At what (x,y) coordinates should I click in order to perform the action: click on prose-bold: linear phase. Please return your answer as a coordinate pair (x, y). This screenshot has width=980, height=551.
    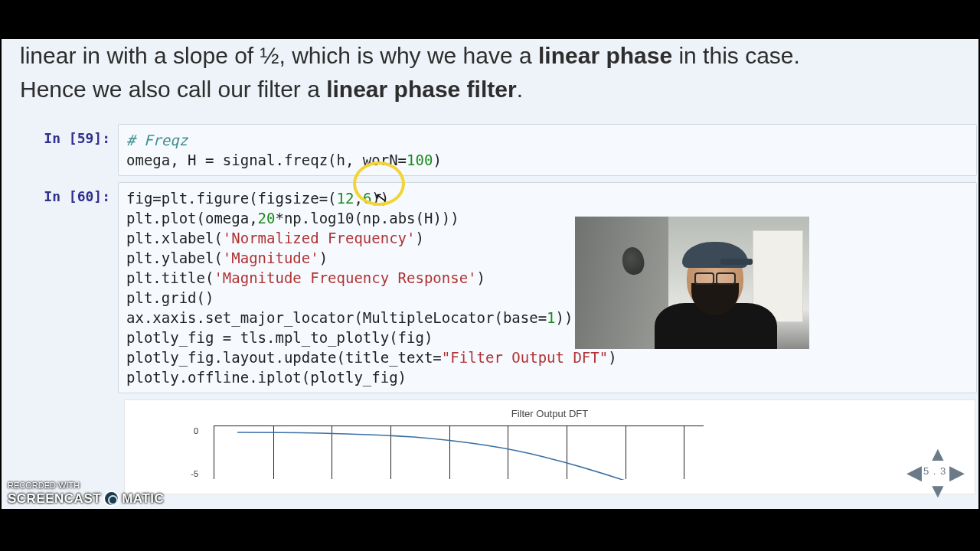
    Looking at the image, I should click on (605, 55).